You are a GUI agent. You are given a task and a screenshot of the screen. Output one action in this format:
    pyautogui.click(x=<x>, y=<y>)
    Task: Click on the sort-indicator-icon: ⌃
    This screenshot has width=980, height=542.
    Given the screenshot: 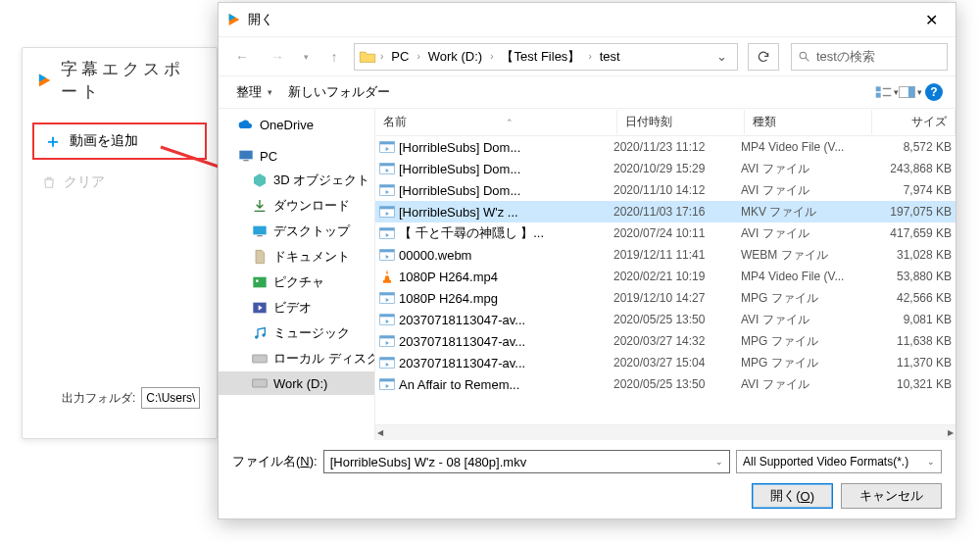 What is the action you would take?
    pyautogui.click(x=510, y=123)
    